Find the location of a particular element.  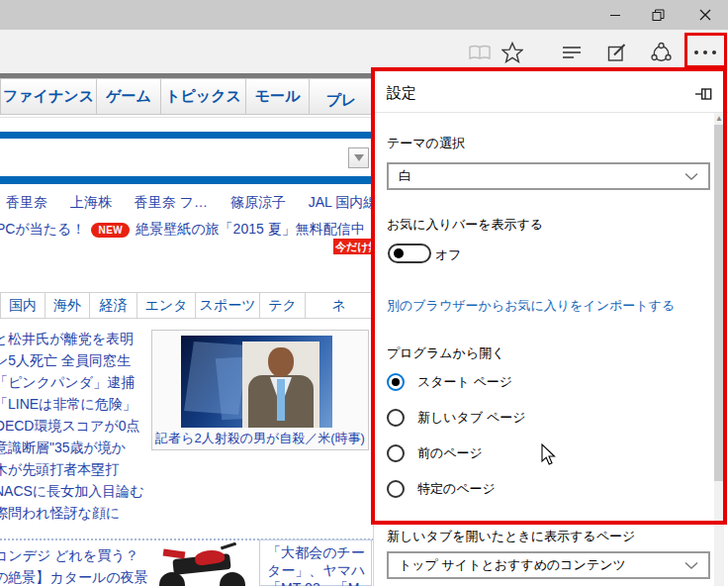

hub-button is located at coordinates (572, 52).